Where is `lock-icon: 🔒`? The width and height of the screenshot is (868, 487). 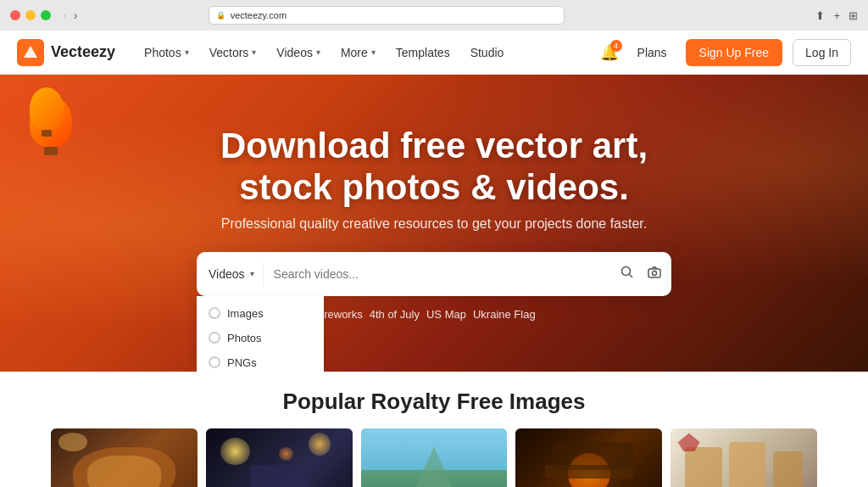
lock-icon: 🔒 is located at coordinates (220, 15).